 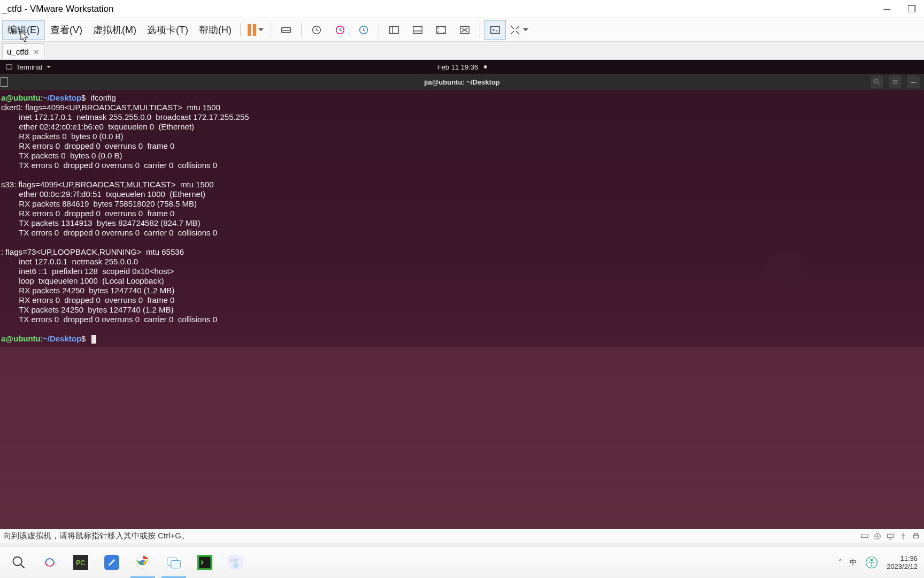 What do you see at coordinates (902, 562) in the screenshot?
I see `tray-clock: 11:36 2023/2/12` at bounding box center [902, 562].